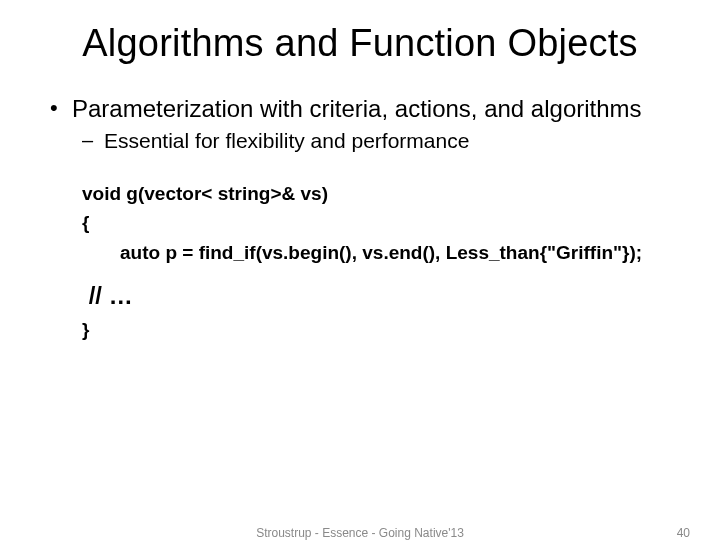 The image size is (720, 540). I want to click on footer-text: Stroustrup - Essence - Going Native'13, so click(360, 533).